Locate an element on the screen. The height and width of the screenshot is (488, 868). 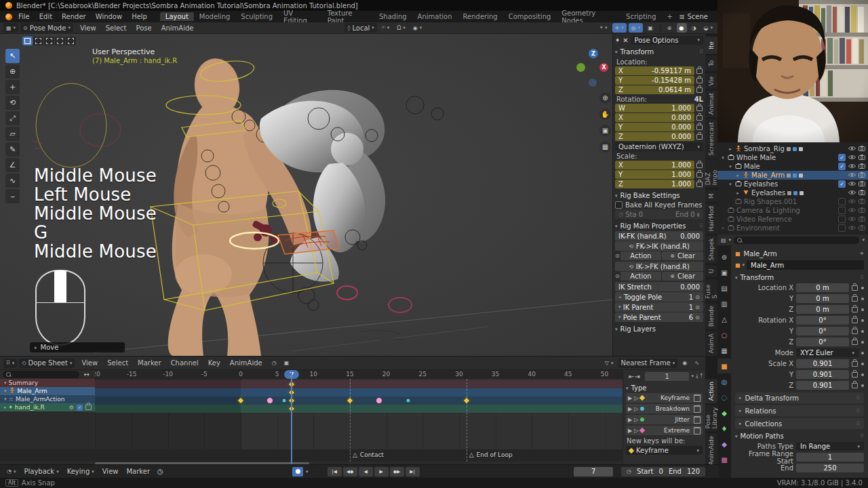
rotation-w: W1.000 is located at coordinates (655, 108).